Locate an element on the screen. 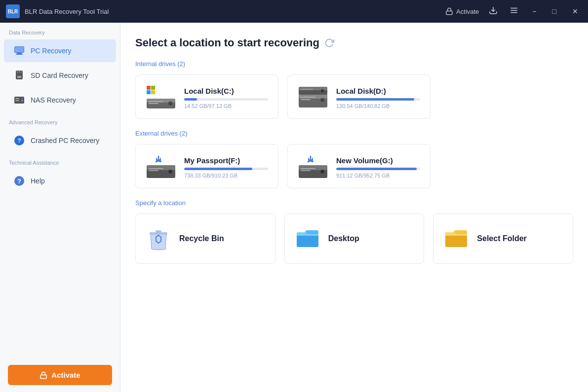 The image size is (588, 392). location-card-desktop: Desktop is located at coordinates (354, 239).